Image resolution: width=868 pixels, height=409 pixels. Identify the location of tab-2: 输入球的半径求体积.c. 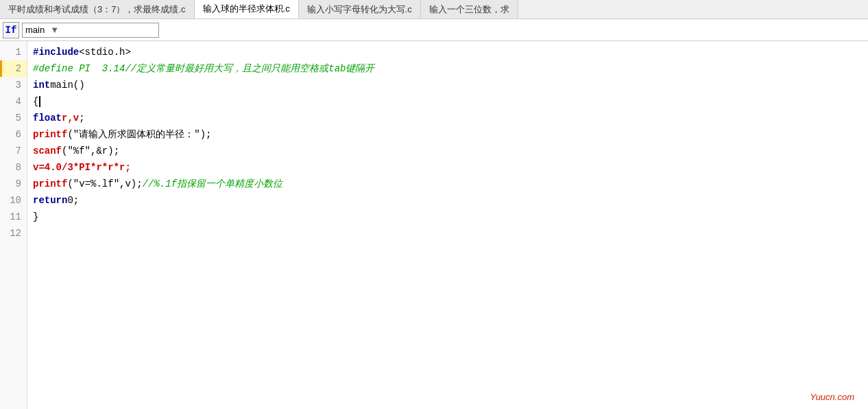
(247, 10).